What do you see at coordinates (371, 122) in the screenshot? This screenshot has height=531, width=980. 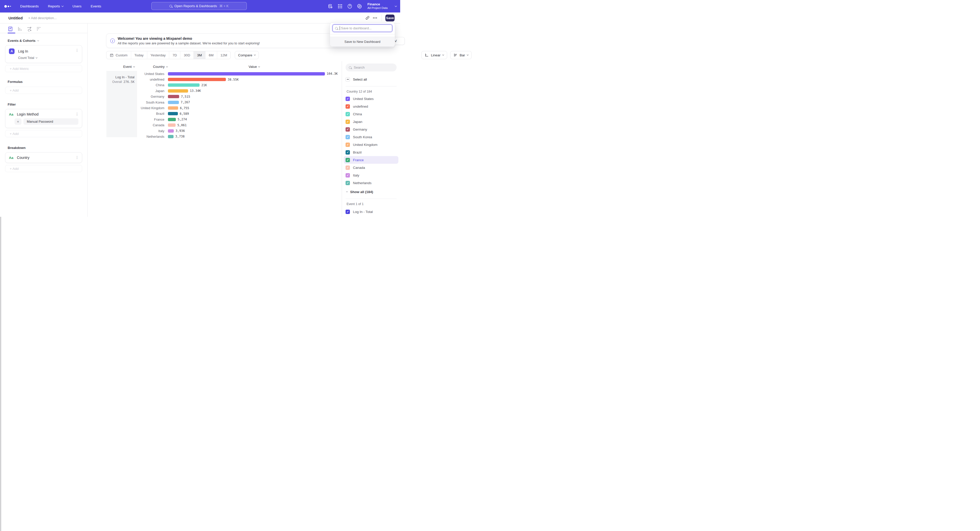 I see `legend-country-row: ✓Japan` at bounding box center [371, 122].